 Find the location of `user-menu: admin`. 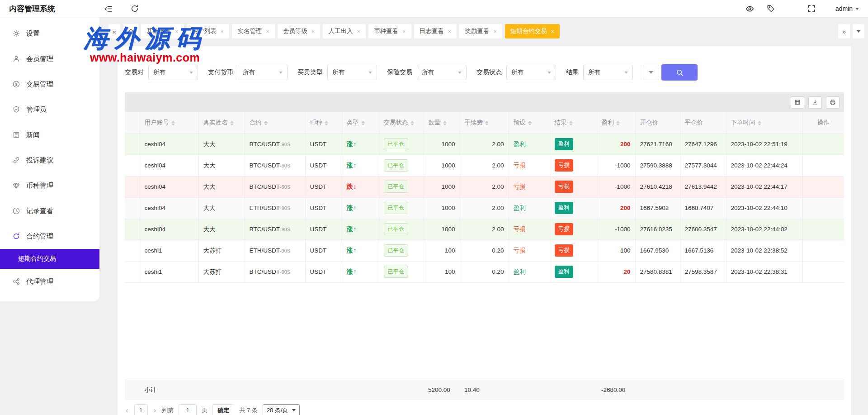

user-menu: admin is located at coordinates (847, 9).